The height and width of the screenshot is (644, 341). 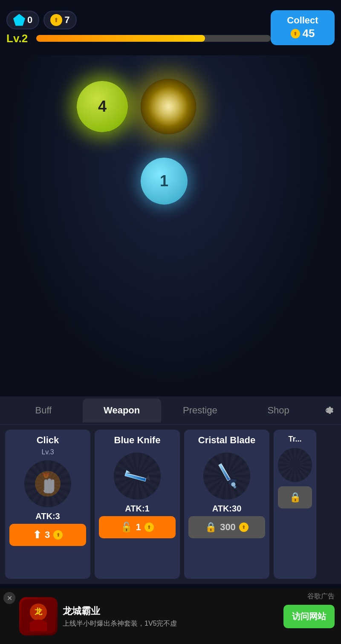 I want to click on ad-label: 谷歌广告, so click(x=321, y=597).